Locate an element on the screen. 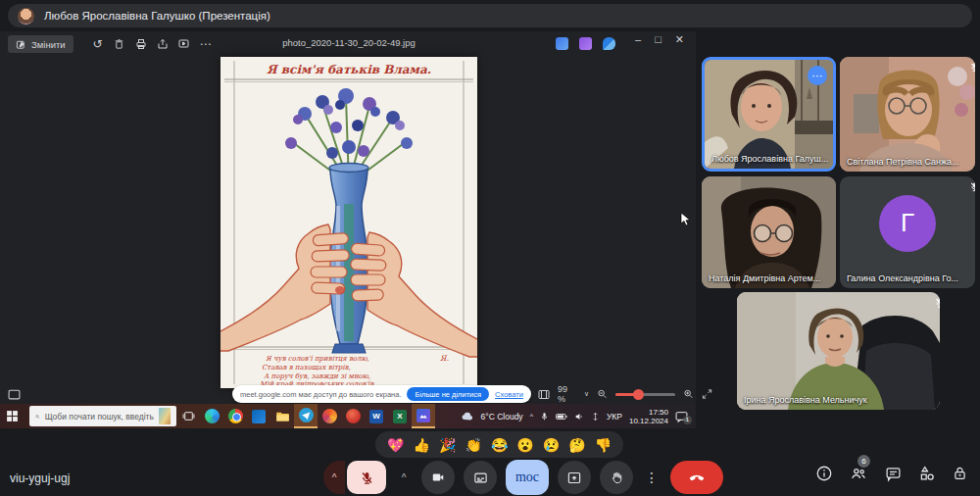 The height and width of the screenshot is (496, 980). notification-count-badge: 1 is located at coordinates (688, 420).